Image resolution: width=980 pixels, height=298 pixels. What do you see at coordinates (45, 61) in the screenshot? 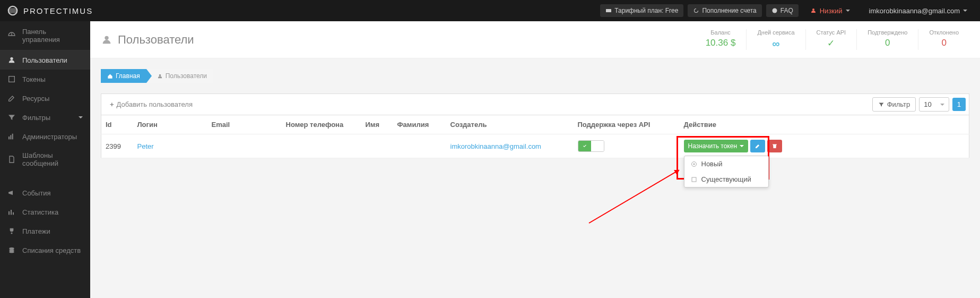
I see `sidebar-item-label: Пользователи` at bounding box center [45, 61].